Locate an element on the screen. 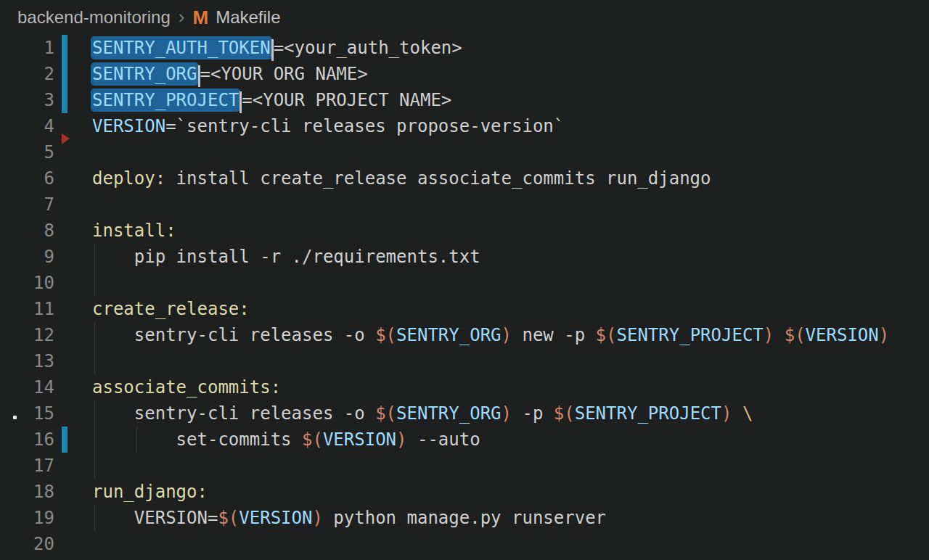  code-line: 13 is located at coordinates (464, 361).